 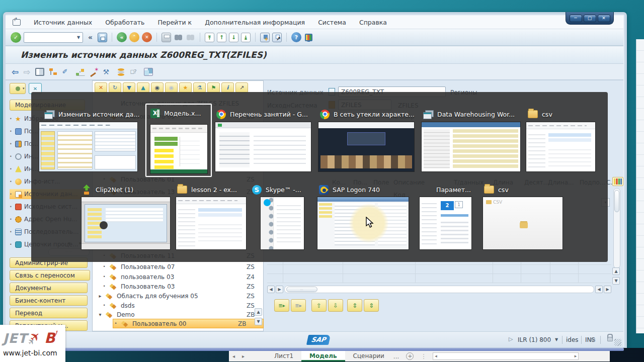 What do you see at coordinates (16, 37) in the screenshot?
I see `enter-button` at bounding box center [16, 37].